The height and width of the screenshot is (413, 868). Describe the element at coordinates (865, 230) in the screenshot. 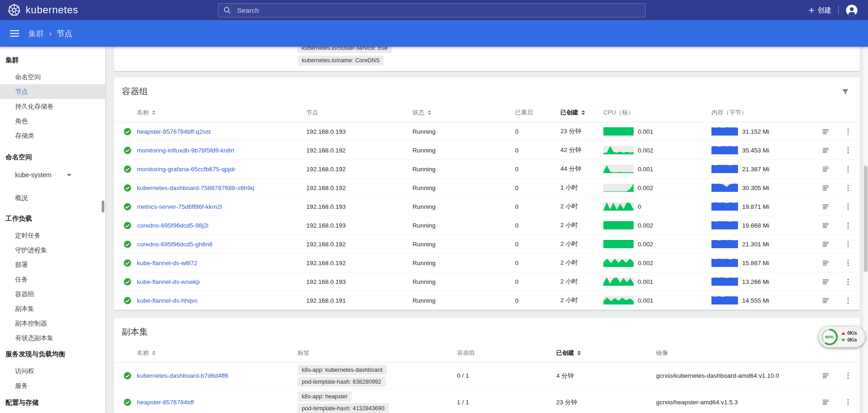

I see `vertical-scrollbar` at that location.